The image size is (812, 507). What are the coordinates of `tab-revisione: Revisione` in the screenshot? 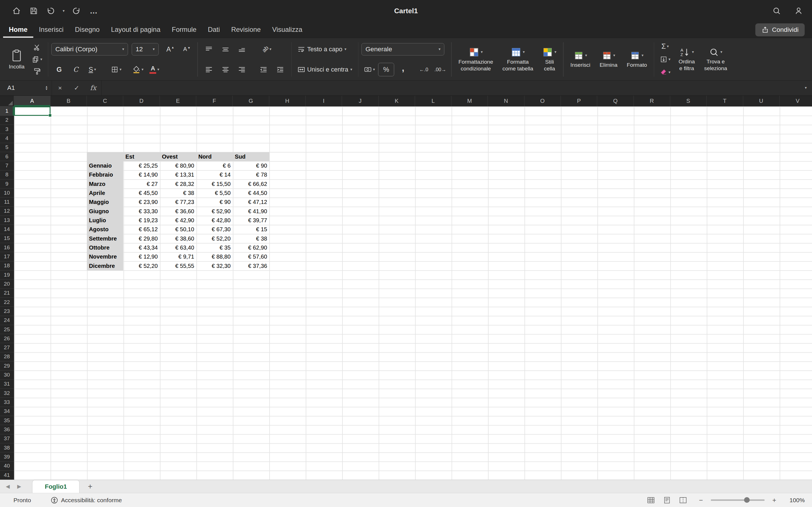 It's located at (246, 30).